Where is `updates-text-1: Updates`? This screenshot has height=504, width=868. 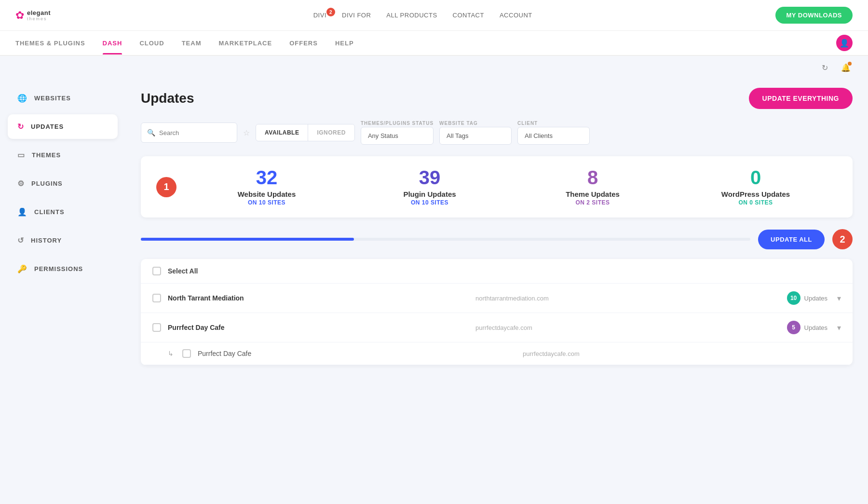 updates-text-1: Updates is located at coordinates (816, 328).